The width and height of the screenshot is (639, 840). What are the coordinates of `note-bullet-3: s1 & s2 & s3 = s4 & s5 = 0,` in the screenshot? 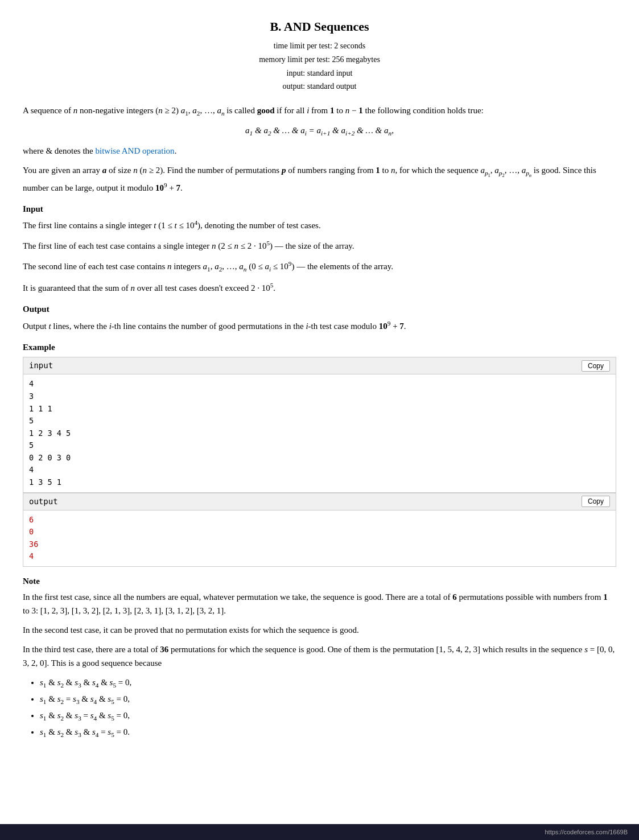 It's located at (328, 716).